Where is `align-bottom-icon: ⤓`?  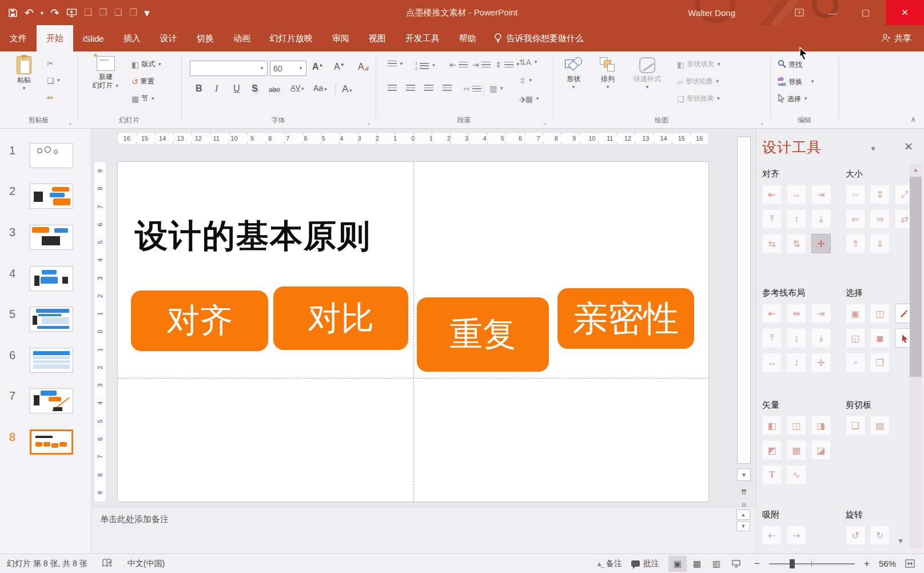
align-bottom-icon: ⤓ is located at coordinates (821, 219).